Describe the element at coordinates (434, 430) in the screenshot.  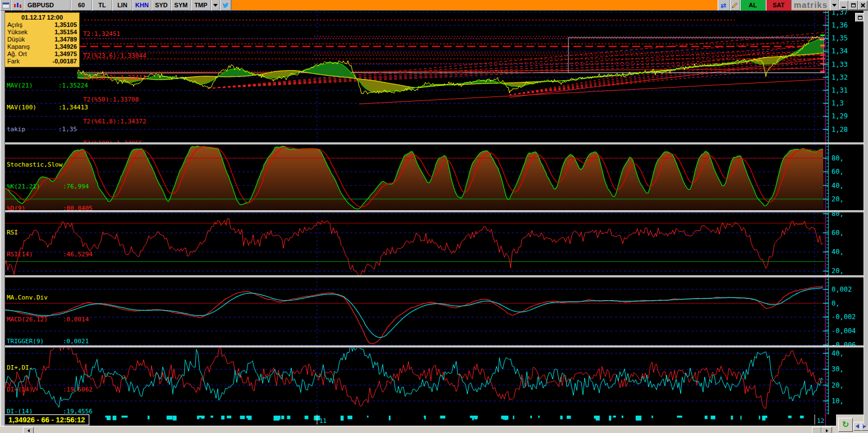
I see `horizontal-scrollbar` at that location.